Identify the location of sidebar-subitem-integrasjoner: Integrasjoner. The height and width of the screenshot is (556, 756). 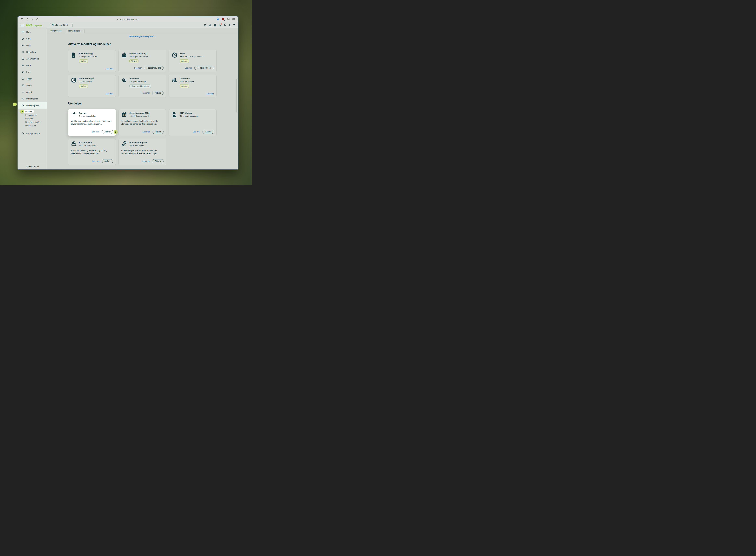
(36, 115).